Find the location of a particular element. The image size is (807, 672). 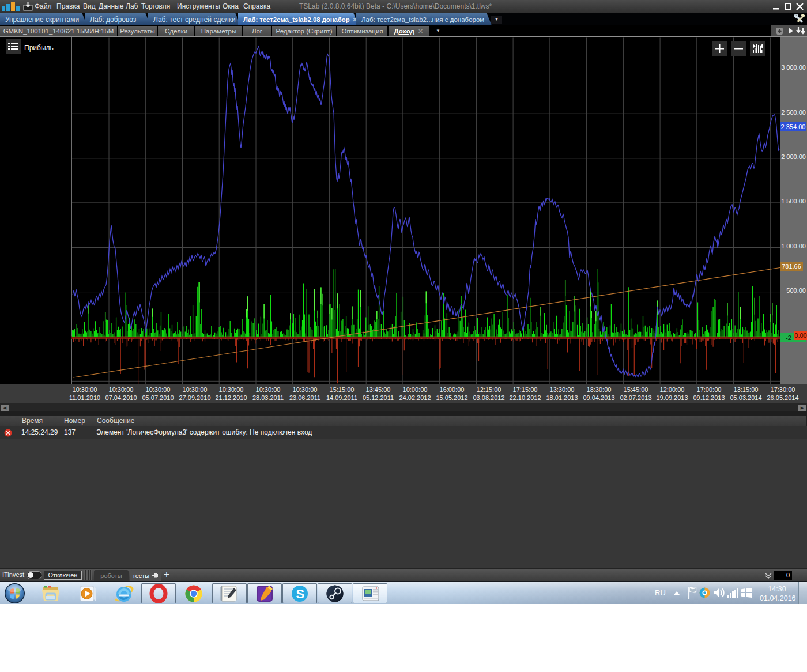

svg-text: S is located at coordinates (301, 594).